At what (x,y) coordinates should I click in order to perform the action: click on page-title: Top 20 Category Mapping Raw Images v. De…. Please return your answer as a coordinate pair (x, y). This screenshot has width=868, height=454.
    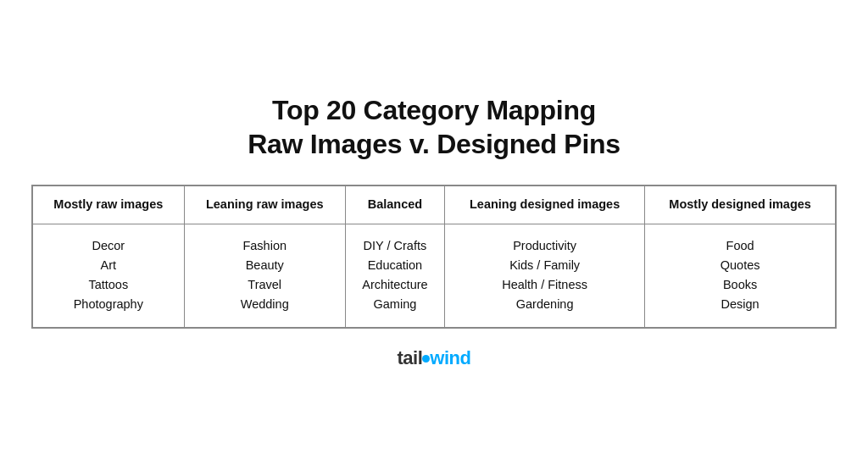
    Looking at the image, I should click on (434, 127).